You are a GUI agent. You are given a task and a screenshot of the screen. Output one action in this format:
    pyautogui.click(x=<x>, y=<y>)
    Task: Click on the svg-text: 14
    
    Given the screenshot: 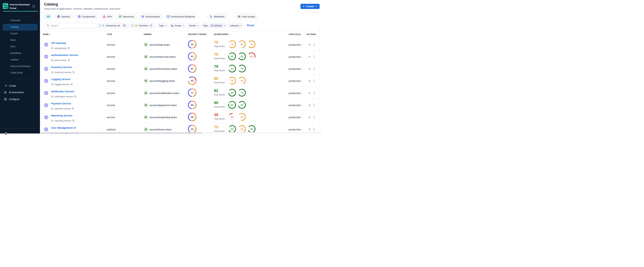 What is the action you would take?
    pyautogui.click(x=232, y=117)
    